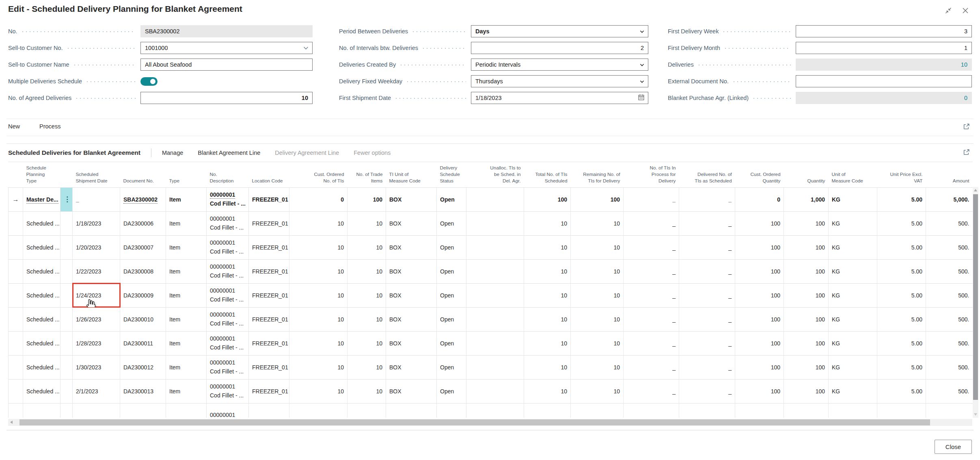 The height and width of the screenshot is (460, 980). I want to click on cell-shipment_date: 1/26/2023, so click(97, 319).